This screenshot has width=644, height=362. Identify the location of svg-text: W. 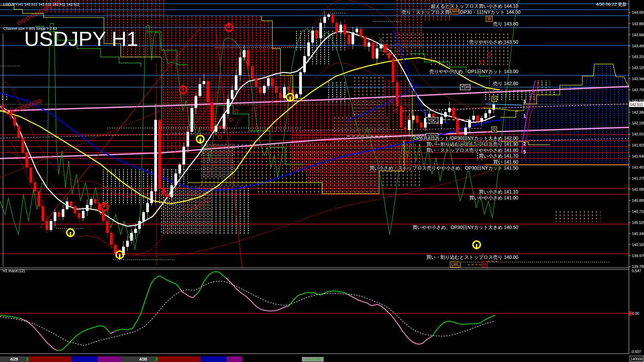
(489, 19).